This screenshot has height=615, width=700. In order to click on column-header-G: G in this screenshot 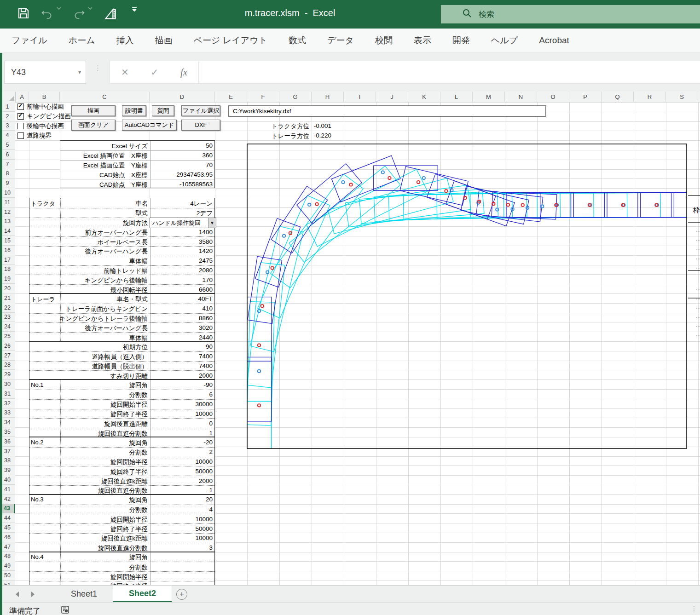, I will do `click(295, 97)`.